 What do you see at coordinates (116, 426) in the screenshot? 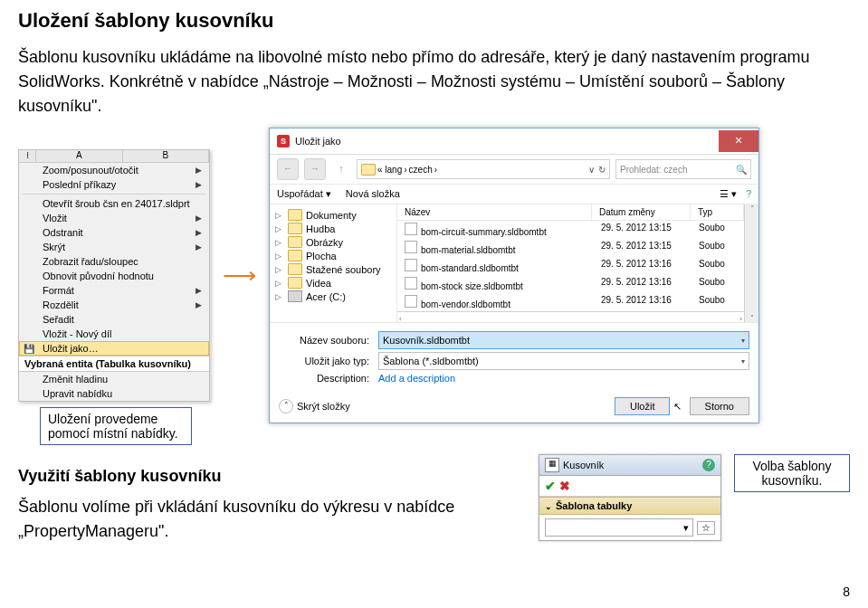
I see `callout-save-via-menu: Uložení provedeme pomocí místní nabídky.` at bounding box center [116, 426].